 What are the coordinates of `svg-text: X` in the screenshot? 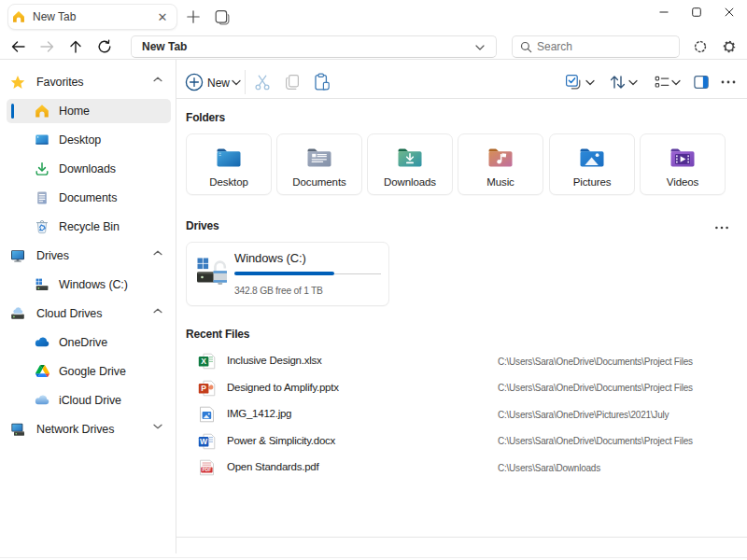 It's located at (204, 361).